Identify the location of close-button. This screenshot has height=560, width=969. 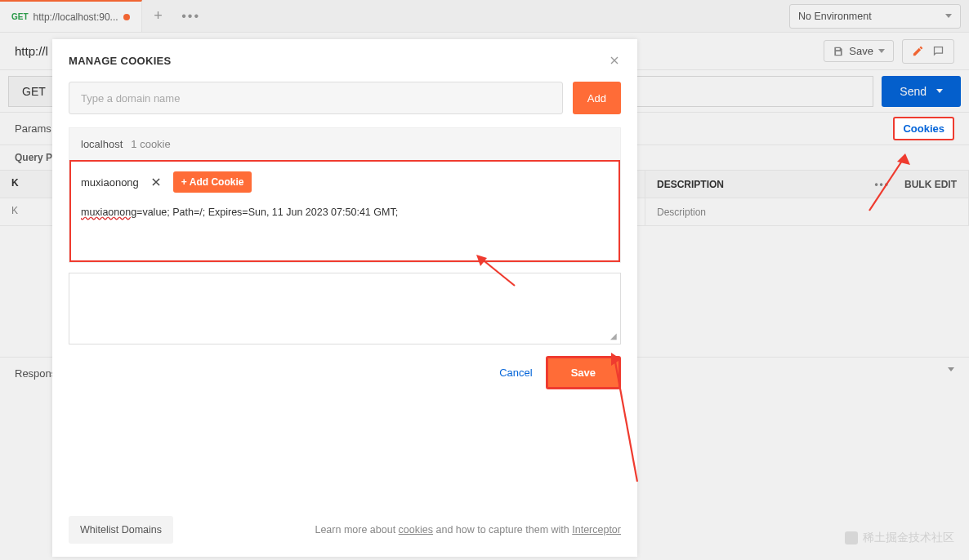
(614, 60).